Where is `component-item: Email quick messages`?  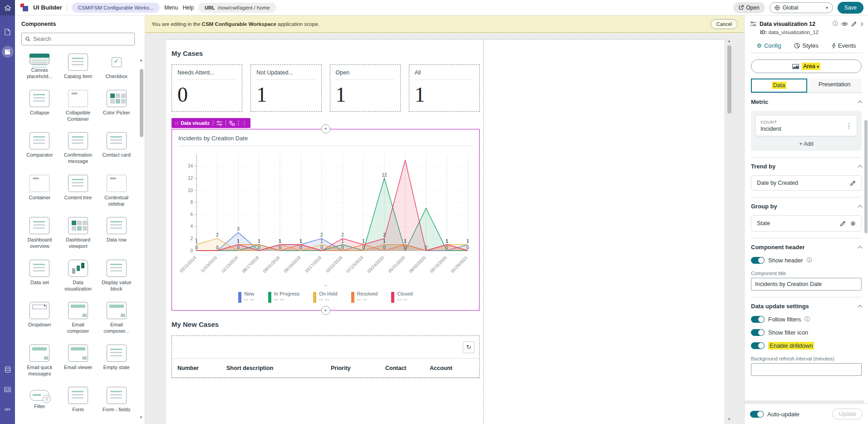
component-item: Email quick messages is located at coordinates (40, 361).